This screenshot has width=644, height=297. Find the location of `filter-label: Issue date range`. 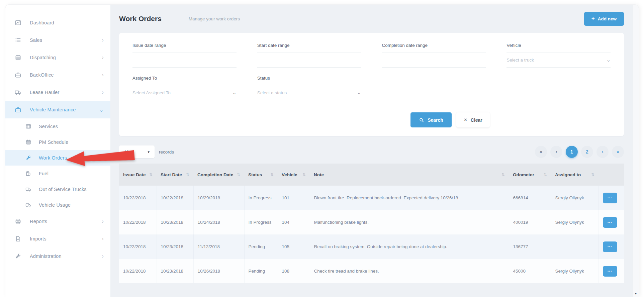

filter-label: Issue date range is located at coordinates (185, 45).